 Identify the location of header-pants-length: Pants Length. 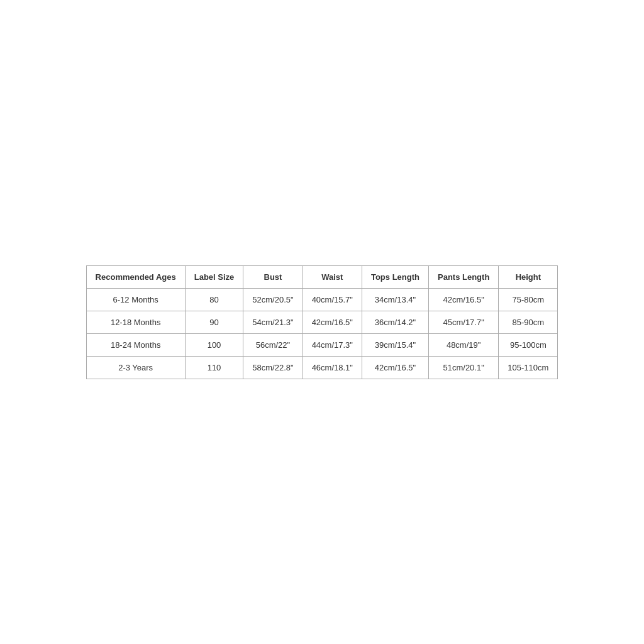
(463, 277).